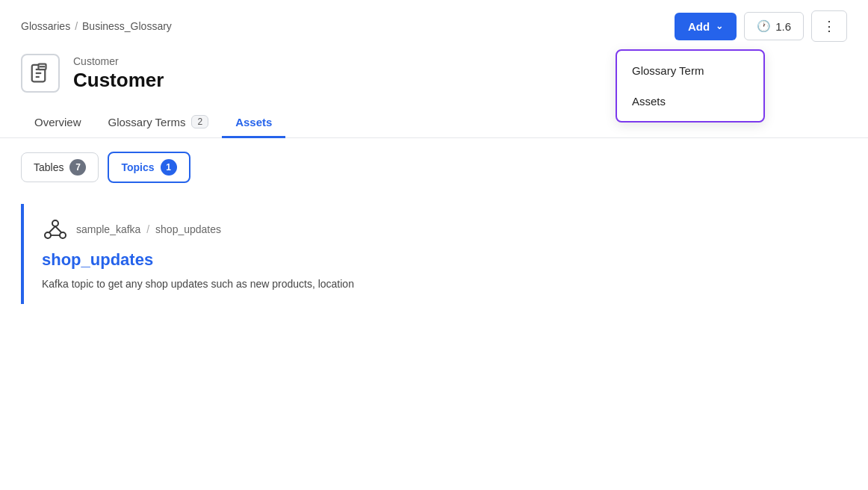  Describe the element at coordinates (719, 26) in the screenshot. I see `chevron-down-icon: ⌄` at that location.